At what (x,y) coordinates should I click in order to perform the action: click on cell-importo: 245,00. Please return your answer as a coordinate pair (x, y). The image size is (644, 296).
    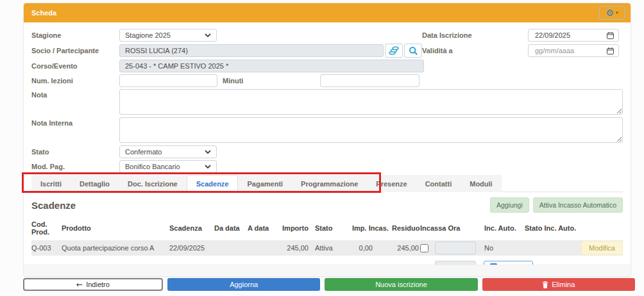
    Looking at the image, I should click on (293, 248).